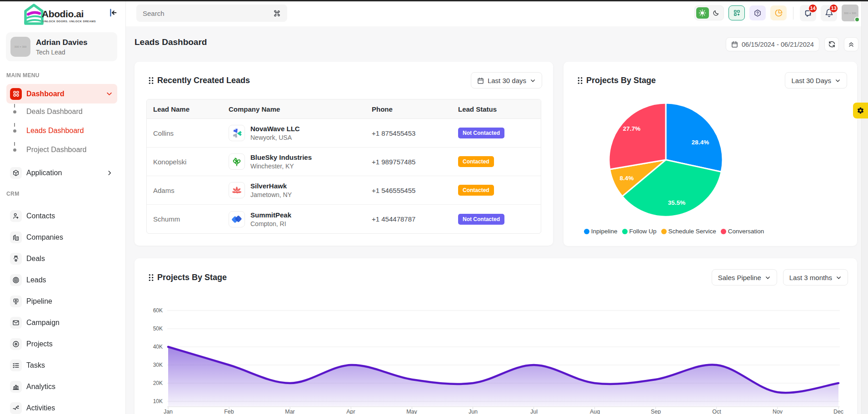 The height and width of the screenshot is (414, 868). What do you see at coordinates (534, 411) in the screenshot?
I see `svg-text: Jul` at bounding box center [534, 411].